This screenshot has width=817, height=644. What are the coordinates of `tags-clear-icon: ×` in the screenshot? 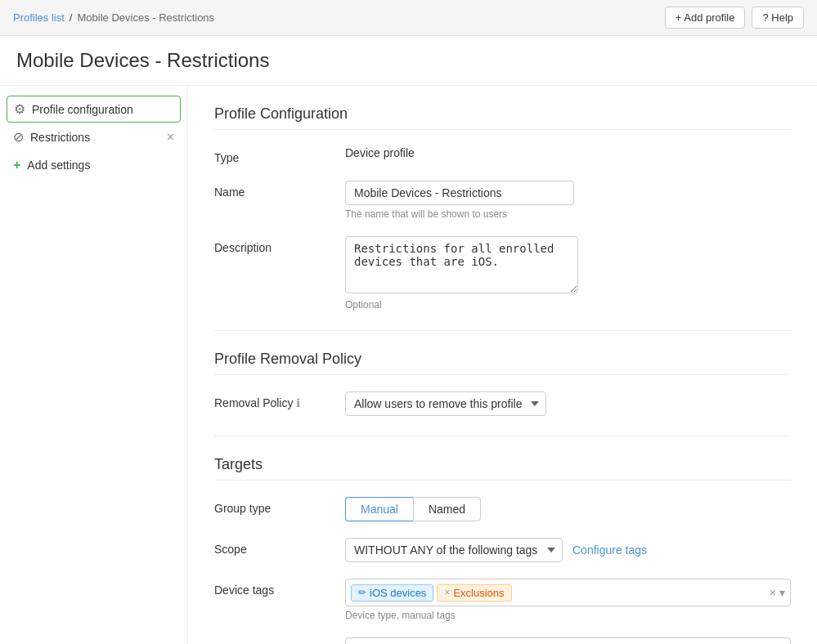 It's located at (773, 593).